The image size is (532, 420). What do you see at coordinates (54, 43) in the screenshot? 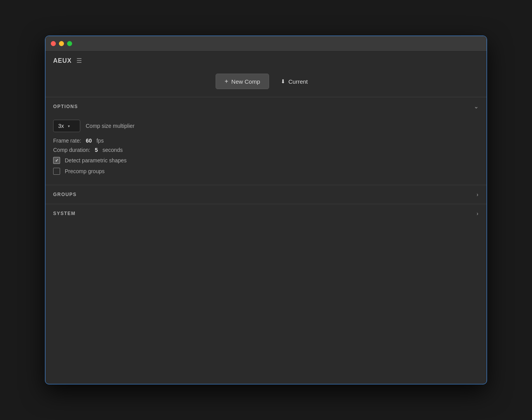
I see `close-button` at bounding box center [54, 43].